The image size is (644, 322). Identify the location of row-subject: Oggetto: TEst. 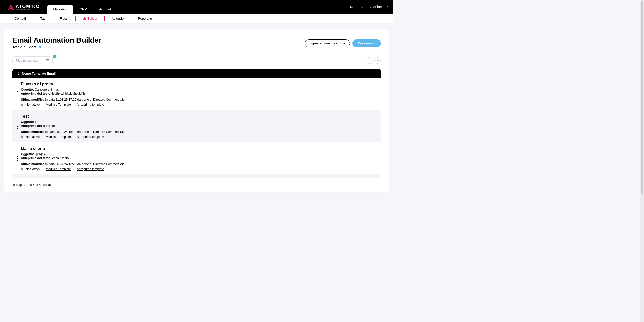
(198, 122).